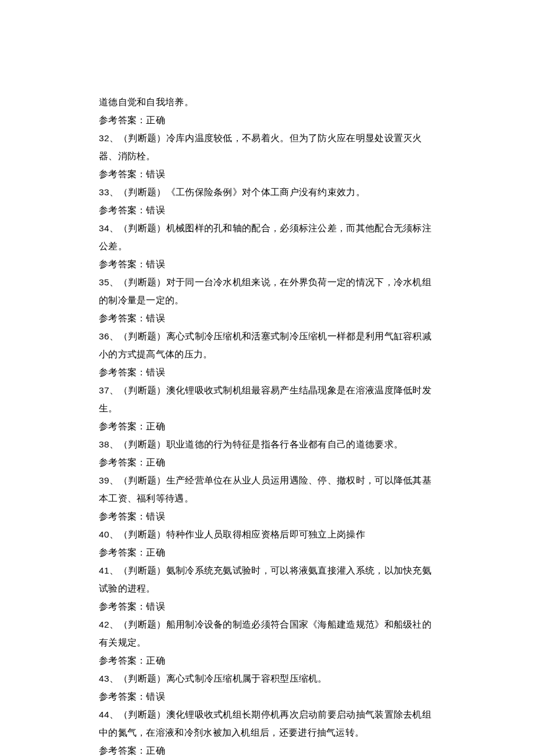  I want to click on text-line: 41、（判断题）氨制冷系统充氨试验时，可以将液氨直接灌入系统，以加快充氨试验的进…, so click(268, 579).